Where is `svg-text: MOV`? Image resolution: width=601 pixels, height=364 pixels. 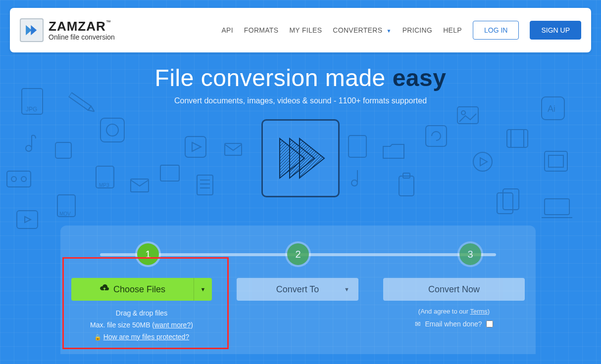 svg-text: MOV is located at coordinates (65, 214).